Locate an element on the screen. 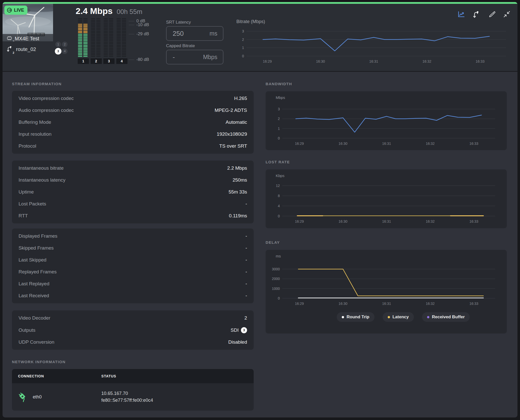 The image size is (520, 420). status-top-border is located at coordinates (260, 3).